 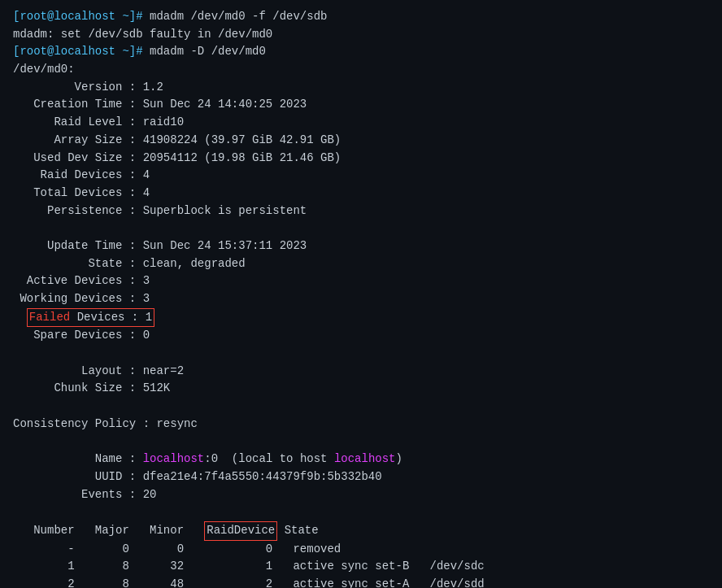 I want to click on raid-devices-line: Raid Devices : 4, so click(x=361, y=176).